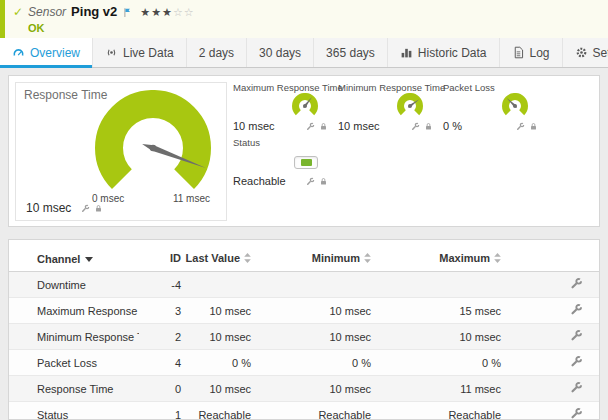 The height and width of the screenshot is (420, 608). I want to click on channel-minimum, so click(315, 285).